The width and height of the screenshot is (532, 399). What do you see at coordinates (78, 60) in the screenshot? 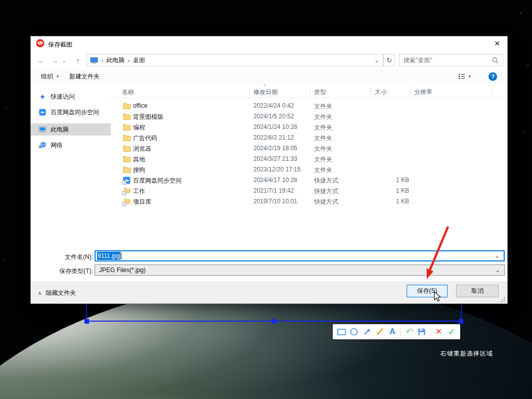
I see `up-button: ↑` at bounding box center [78, 60].